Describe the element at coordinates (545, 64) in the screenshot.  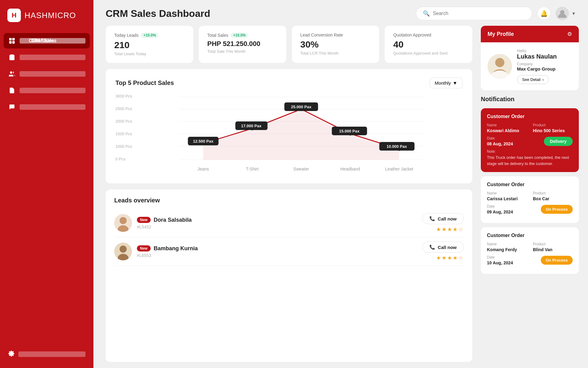
I see `profile-company-label: Company` at that location.